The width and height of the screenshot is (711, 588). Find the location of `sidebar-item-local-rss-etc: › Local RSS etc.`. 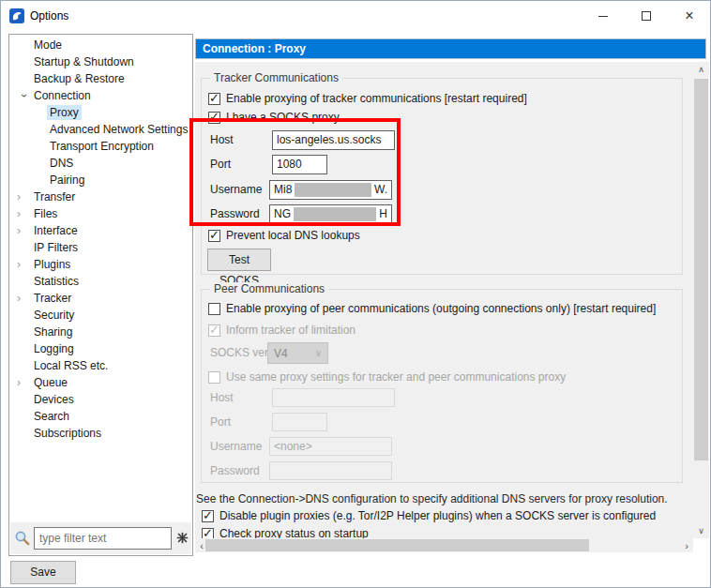

sidebar-item-local-rss-etc: › Local RSS etc. is located at coordinates (100, 366).